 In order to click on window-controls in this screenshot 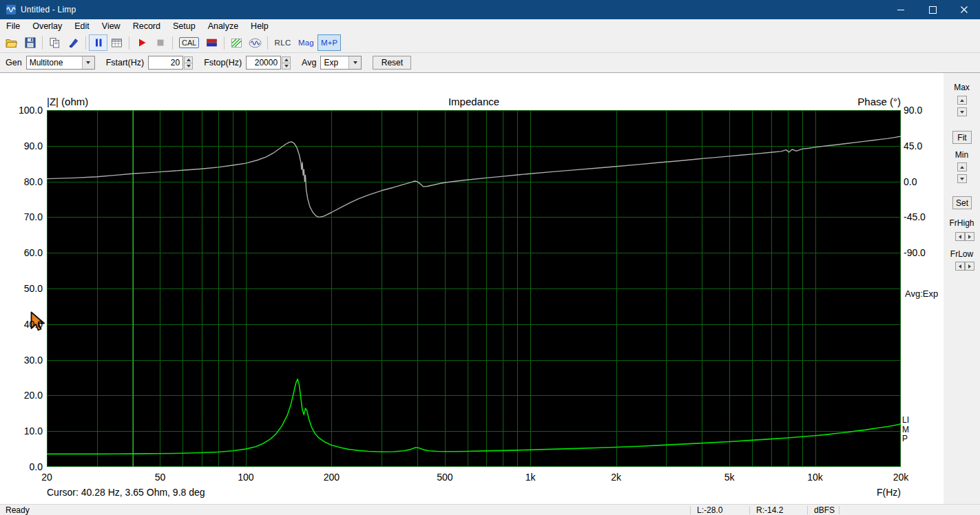, I will do `click(932, 10)`.